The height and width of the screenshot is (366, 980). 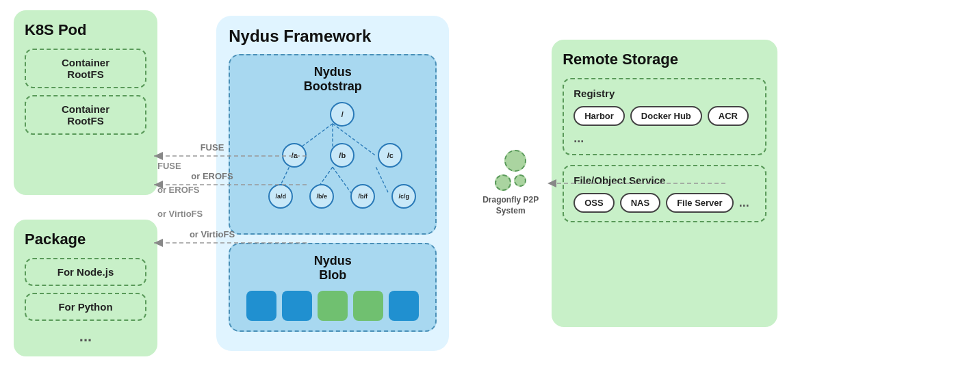 What do you see at coordinates (404, 196) in the screenshot?
I see `tree-node-cg: /c/g` at bounding box center [404, 196].